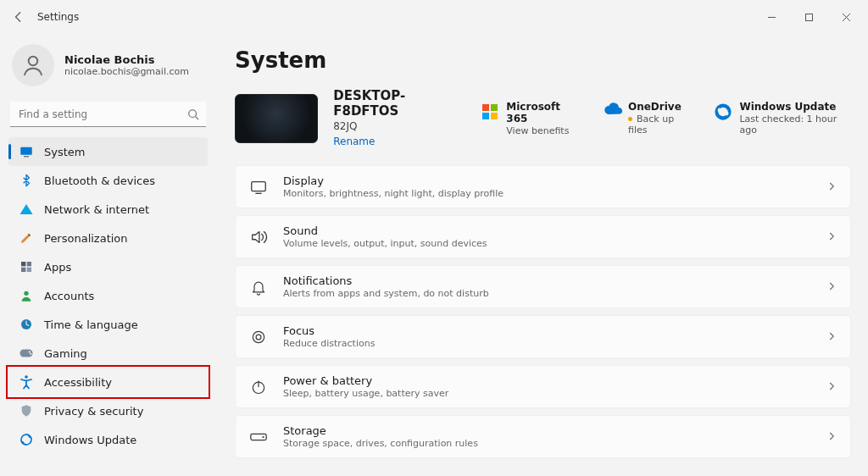  I want to click on tile-subtitle: View benefits, so click(543, 130).